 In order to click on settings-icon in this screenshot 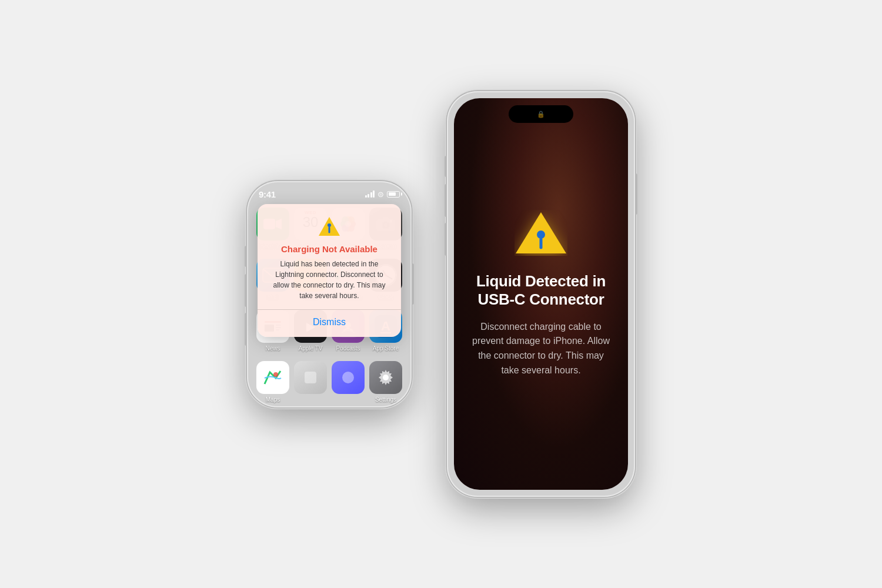, I will do `click(386, 377)`.